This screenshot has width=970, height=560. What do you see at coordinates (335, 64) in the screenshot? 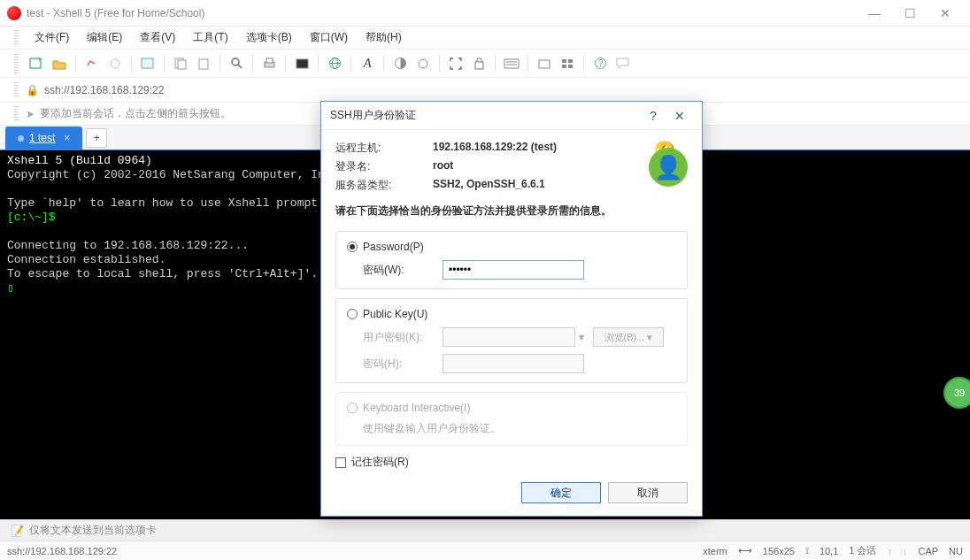
I see `globe-icon` at bounding box center [335, 64].